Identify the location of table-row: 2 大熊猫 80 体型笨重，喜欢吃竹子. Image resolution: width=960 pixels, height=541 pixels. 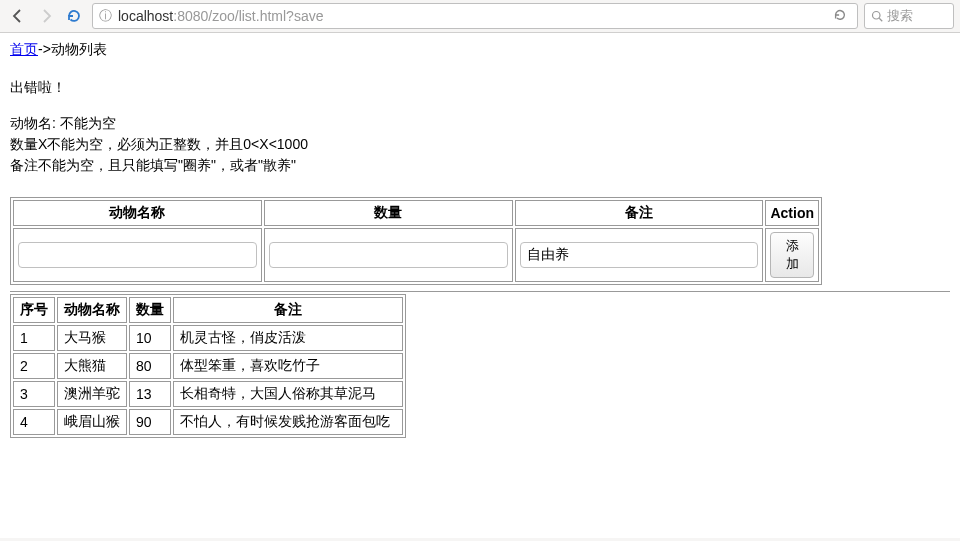
(208, 366).